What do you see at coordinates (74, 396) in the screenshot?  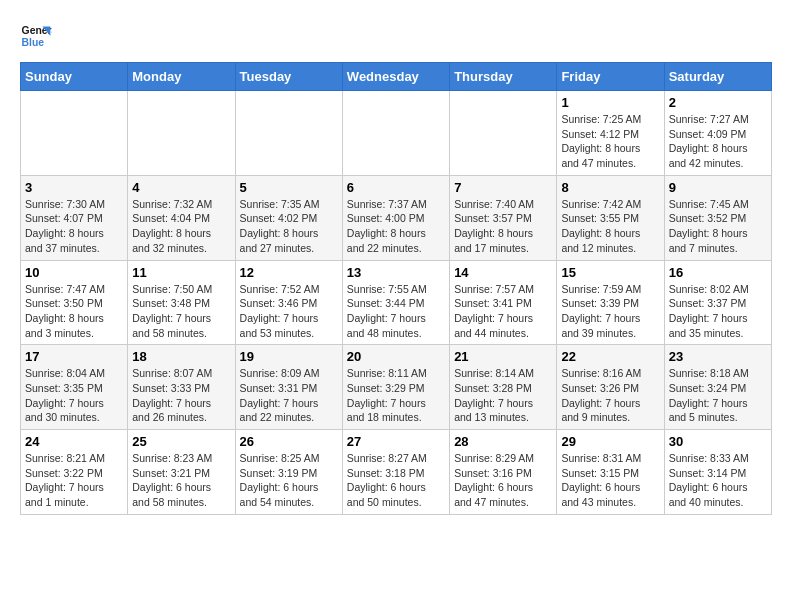 I see `day-info: Sunrise: 8:04 AM Sunset: 3:35 PM Dayligh…` at bounding box center [74, 396].